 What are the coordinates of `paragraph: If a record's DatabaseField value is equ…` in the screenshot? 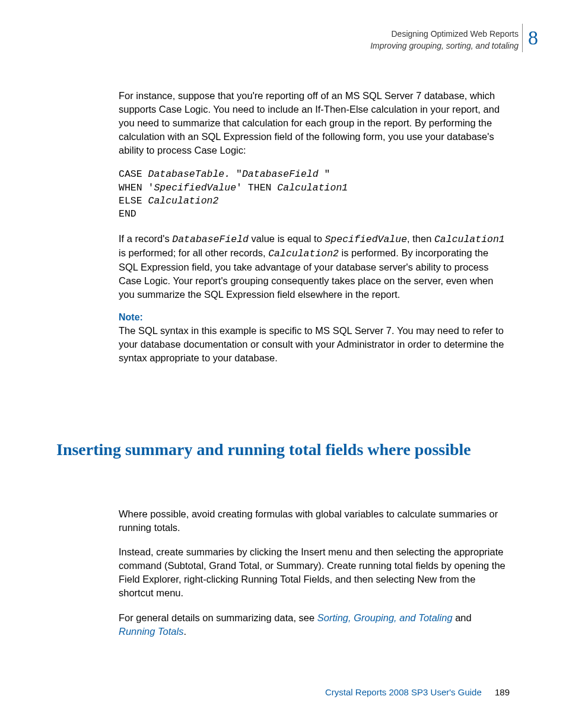 It's located at (314, 267).